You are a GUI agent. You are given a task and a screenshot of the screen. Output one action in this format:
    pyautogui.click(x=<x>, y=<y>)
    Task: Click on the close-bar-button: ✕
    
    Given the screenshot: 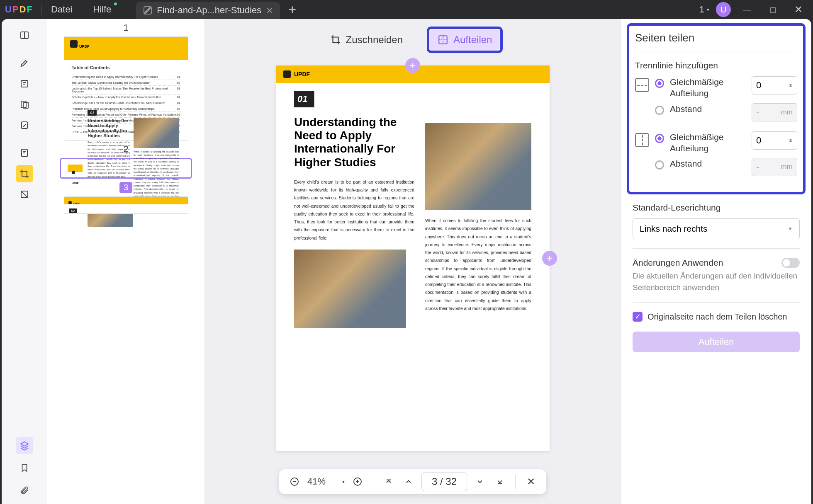 What is the action you would take?
    pyautogui.click(x=531, y=482)
    